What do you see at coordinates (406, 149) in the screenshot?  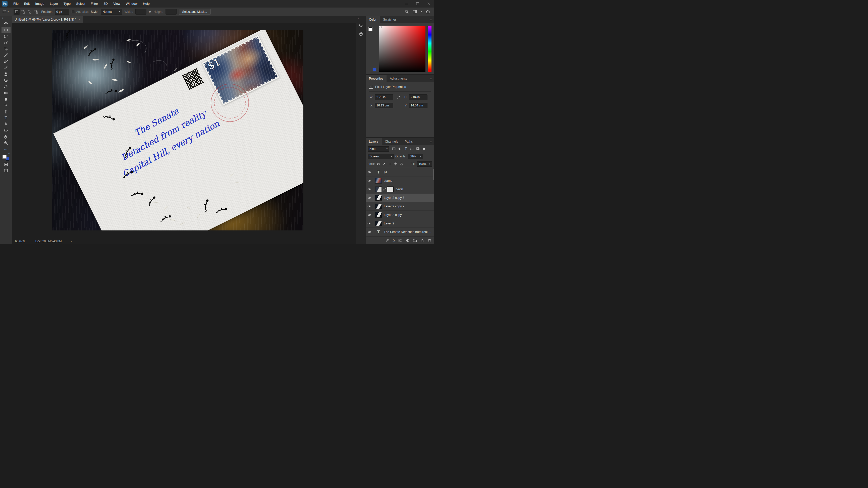 I see `filter-type-layers-icon: T` at bounding box center [406, 149].